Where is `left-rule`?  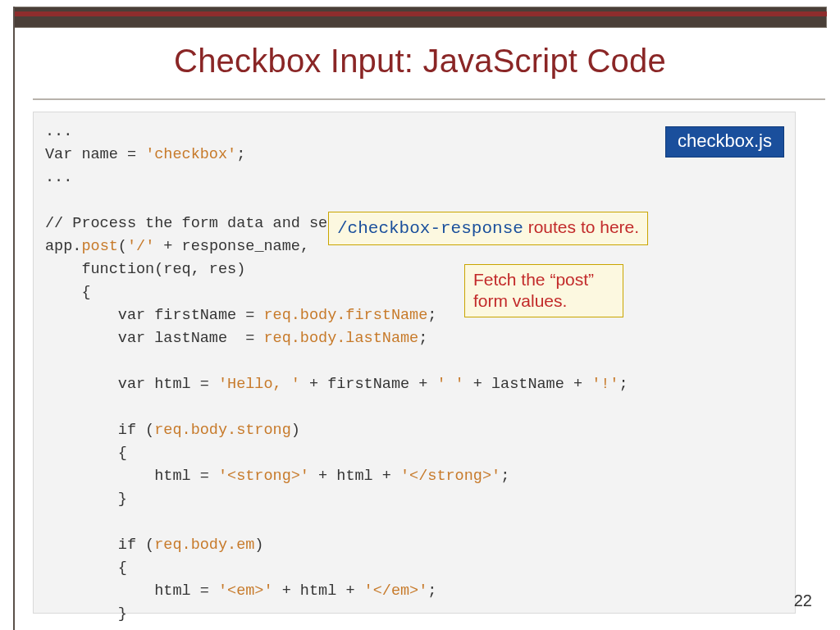
left-rule is located at coordinates (14, 318).